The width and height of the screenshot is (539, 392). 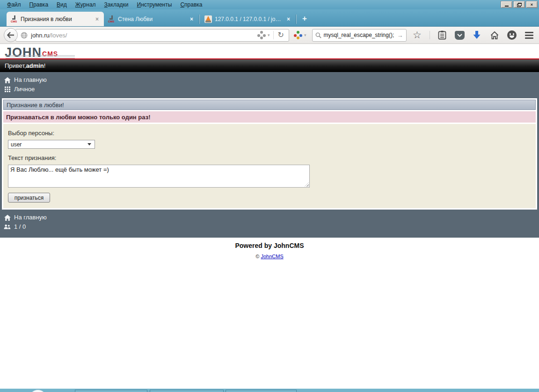 I want to click on smiley-icon, so click(x=512, y=35).